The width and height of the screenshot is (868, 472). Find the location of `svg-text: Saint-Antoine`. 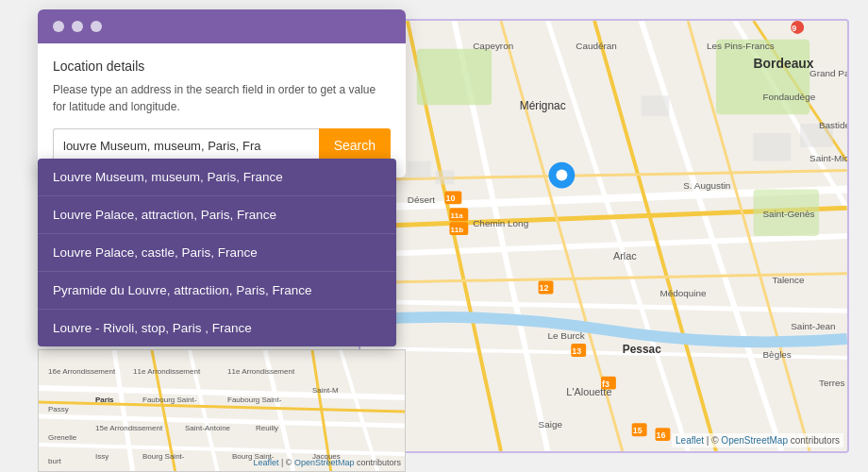

svg-text: Saint-Antoine is located at coordinates (208, 429).